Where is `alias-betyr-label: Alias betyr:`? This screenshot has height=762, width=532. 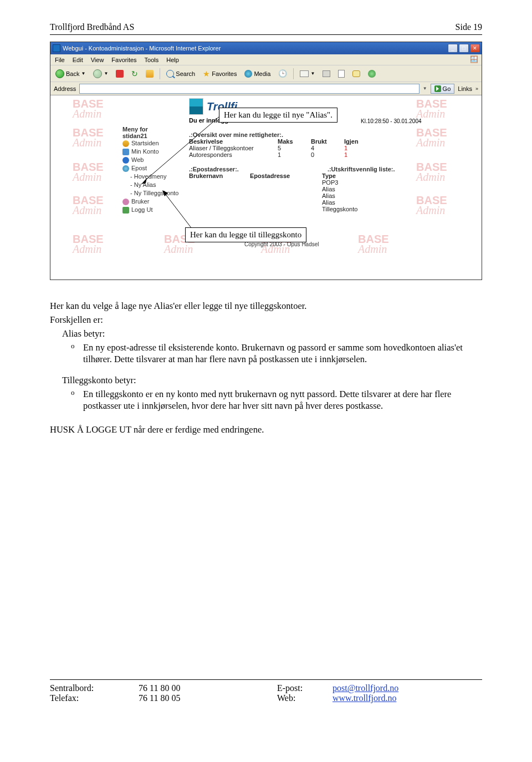 alias-betyr-label: Alias betyr: is located at coordinates (272, 334).